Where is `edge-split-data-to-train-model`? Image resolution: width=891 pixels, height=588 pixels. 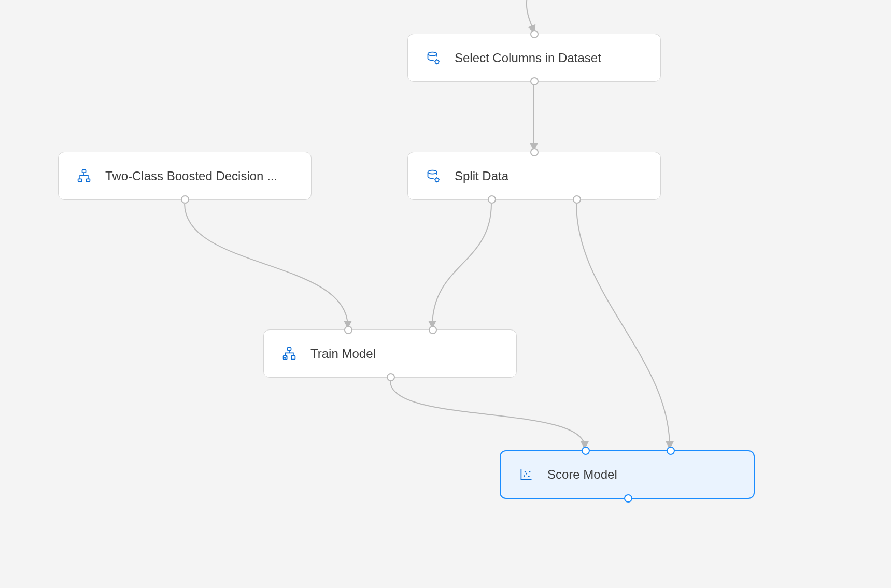 edge-split-data-to-train-model is located at coordinates (462, 265).